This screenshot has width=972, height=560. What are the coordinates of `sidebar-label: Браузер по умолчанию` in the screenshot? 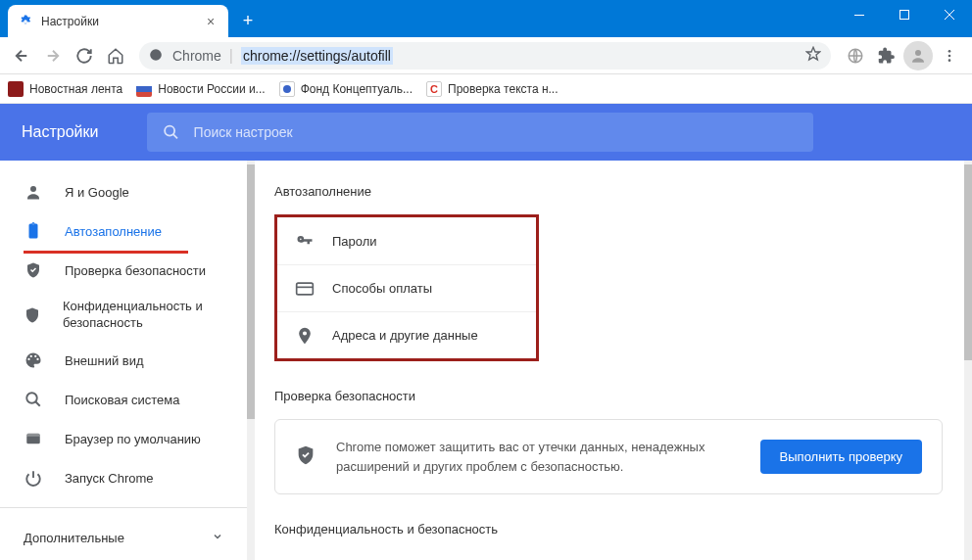 It's located at (133, 439).